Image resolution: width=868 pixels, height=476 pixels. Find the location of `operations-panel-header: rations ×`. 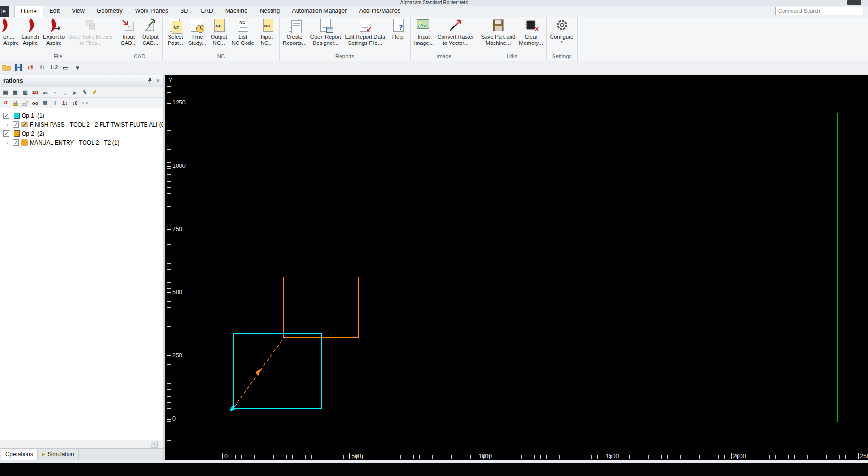

operations-panel-header: rations × is located at coordinates (81, 81).